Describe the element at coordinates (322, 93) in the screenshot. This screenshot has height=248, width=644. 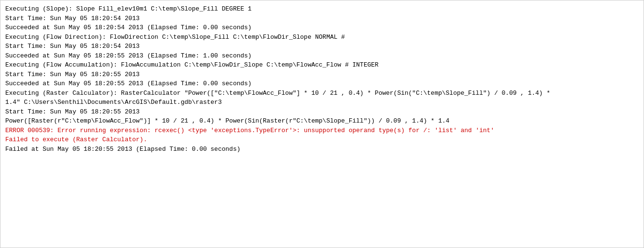
I see `console-line: Executing (Raster Calculator): RasterCal…` at that location.